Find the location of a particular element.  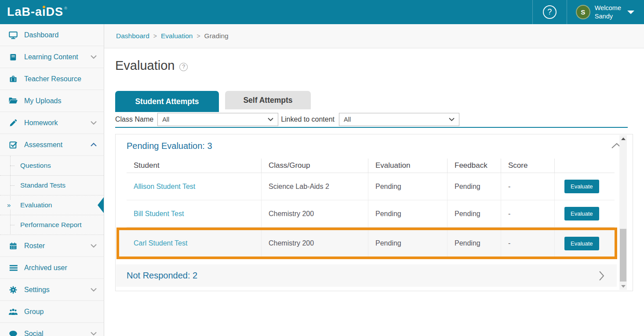

sidebar-item-archived-user: Archived user is located at coordinates (52, 268).